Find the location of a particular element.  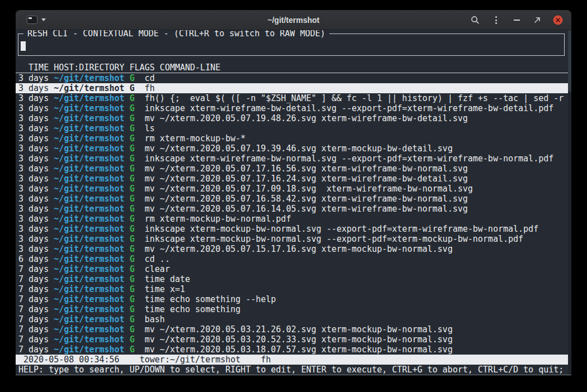

row-command: clear is located at coordinates (158, 269).